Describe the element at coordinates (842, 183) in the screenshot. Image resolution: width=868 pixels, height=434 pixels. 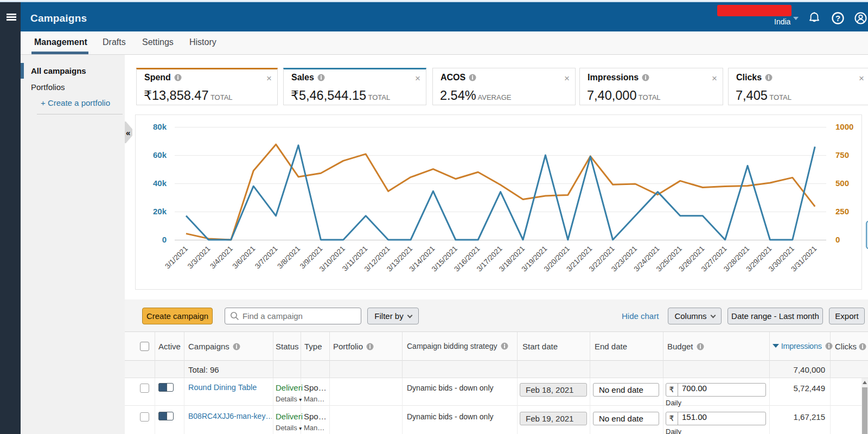
I see `svg-text: 500` at that location.